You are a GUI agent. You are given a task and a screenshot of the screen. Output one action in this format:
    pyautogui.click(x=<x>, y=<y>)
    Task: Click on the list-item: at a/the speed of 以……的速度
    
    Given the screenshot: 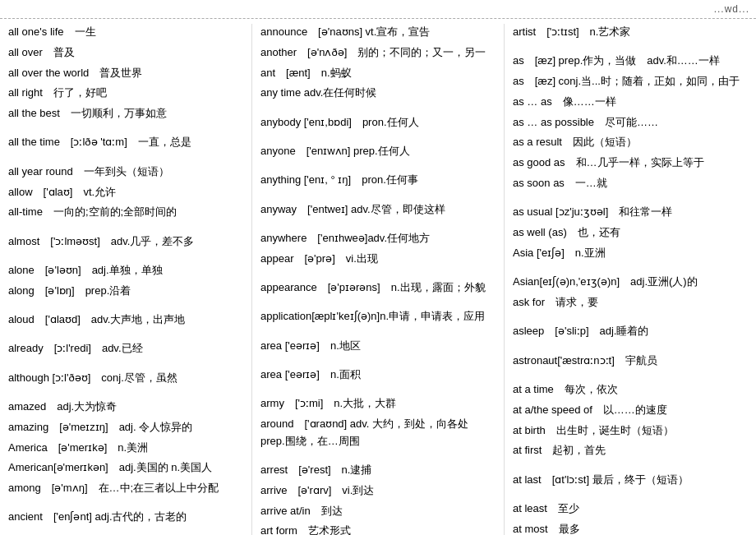 What is the action you would take?
    pyautogui.click(x=630, y=411)
    